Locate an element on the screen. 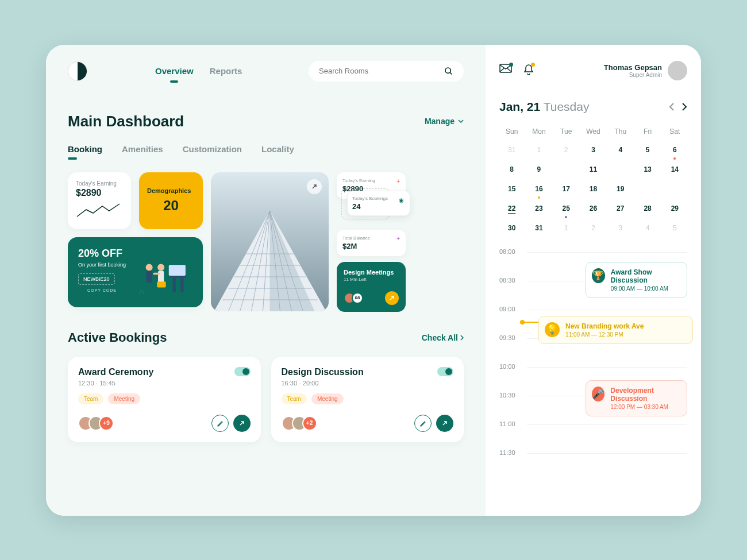 The height and width of the screenshot is (560, 747). schedule-event: 💡 New Branding work Ave 11:00 AM — 12:30… is located at coordinates (616, 330).